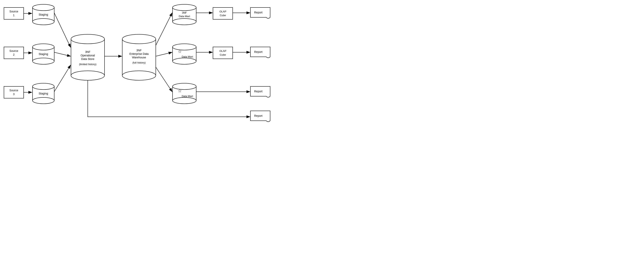  What do you see at coordinates (258, 116) in the screenshot?
I see `report4-label: Report` at bounding box center [258, 116].